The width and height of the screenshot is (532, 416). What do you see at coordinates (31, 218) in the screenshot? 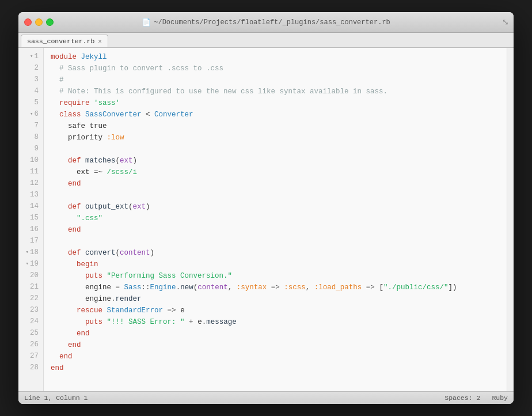
I see `line-num-15: 15` at bounding box center [31, 218].